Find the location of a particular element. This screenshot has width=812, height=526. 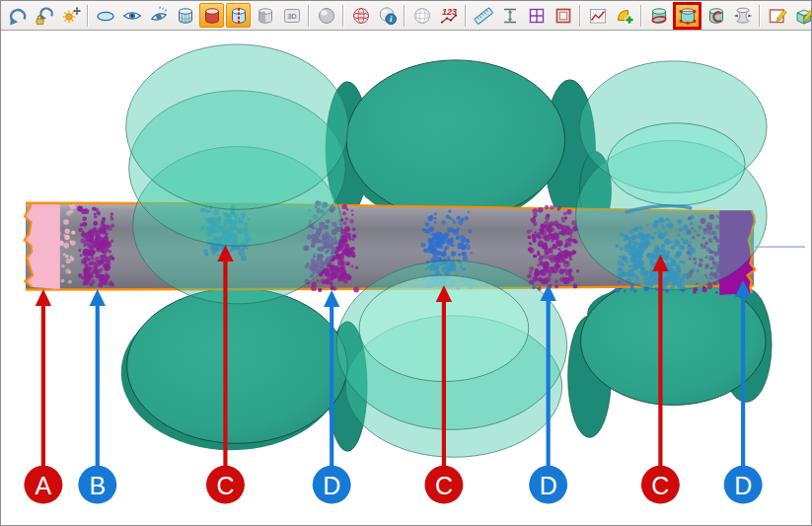

svg-text: 3D is located at coordinates (292, 16).